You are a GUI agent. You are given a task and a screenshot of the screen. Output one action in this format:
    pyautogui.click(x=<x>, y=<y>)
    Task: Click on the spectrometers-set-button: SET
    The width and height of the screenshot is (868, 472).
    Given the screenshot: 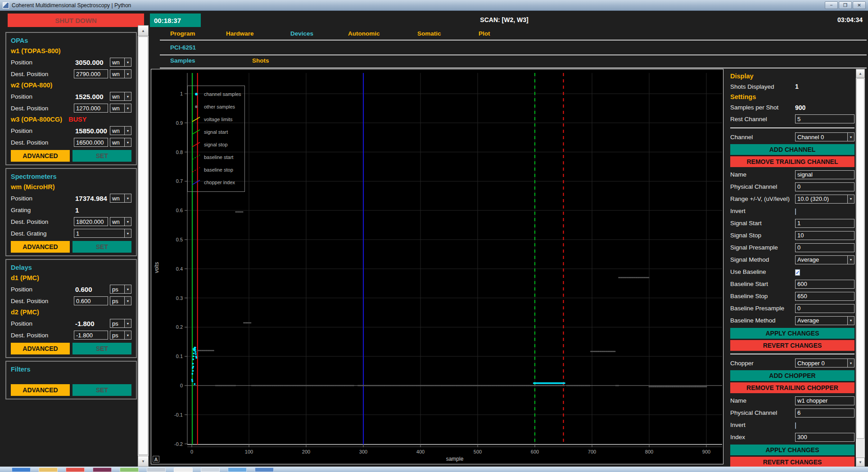 What is the action you would take?
    pyautogui.click(x=102, y=247)
    